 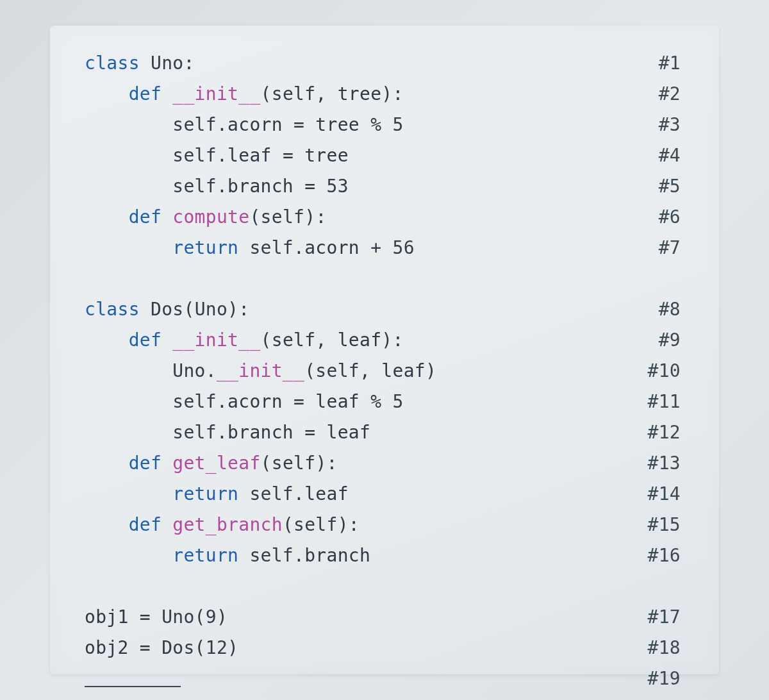 I want to click on line-number: #6, so click(x=673, y=217).